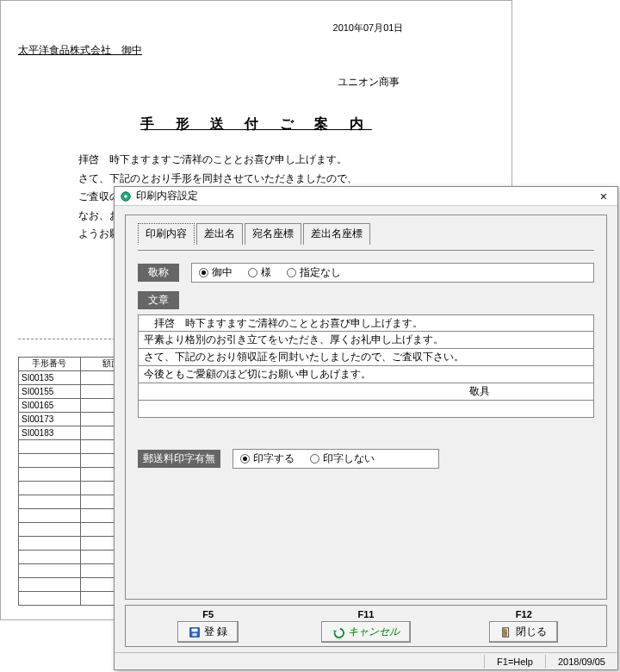 The image size is (620, 672). Describe the element at coordinates (338, 632) in the screenshot. I see `undo-icon` at that location.